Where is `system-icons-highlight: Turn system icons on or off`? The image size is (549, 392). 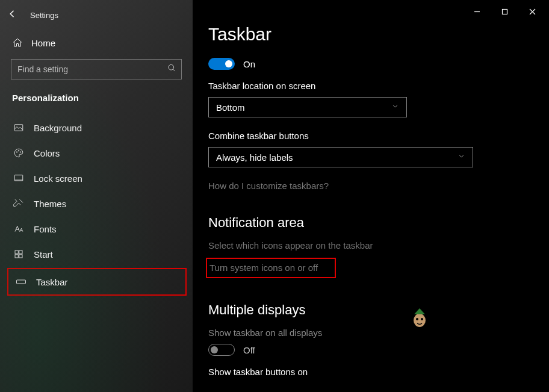 system-icons-highlight: Turn system icons on or off is located at coordinates (271, 268).